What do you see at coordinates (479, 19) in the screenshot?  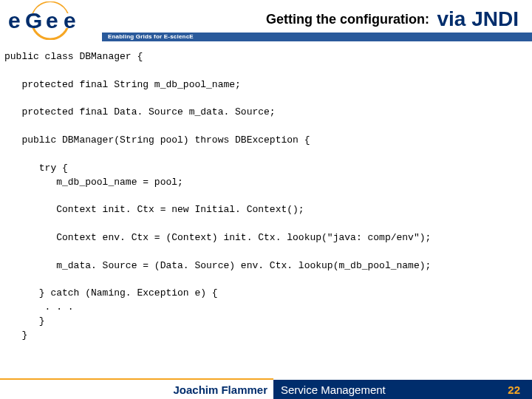 I see `title-accent: via JNDI` at bounding box center [479, 19].